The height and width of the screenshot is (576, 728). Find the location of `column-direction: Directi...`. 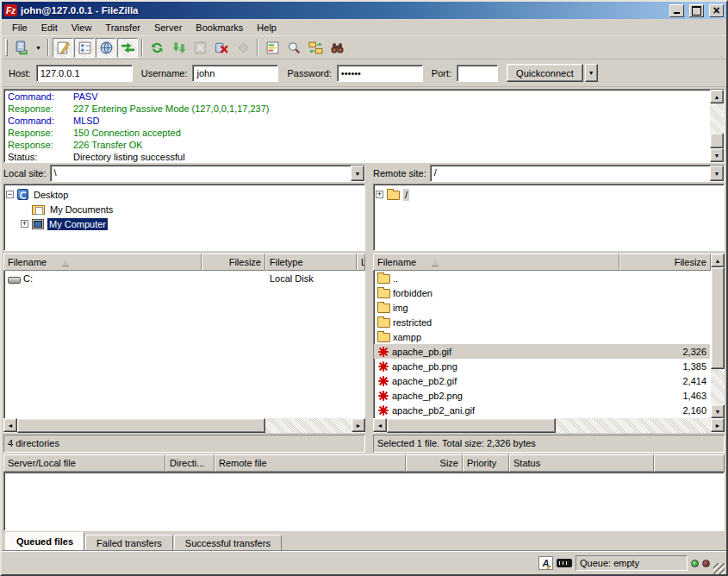

column-direction: Directi... is located at coordinates (190, 463).